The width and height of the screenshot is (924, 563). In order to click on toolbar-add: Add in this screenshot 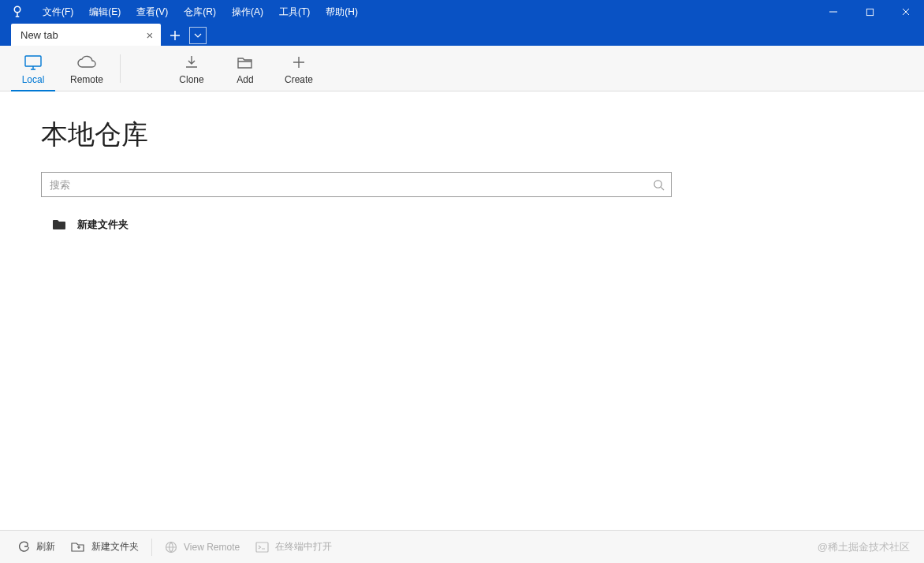, I will do `click(245, 68)`.